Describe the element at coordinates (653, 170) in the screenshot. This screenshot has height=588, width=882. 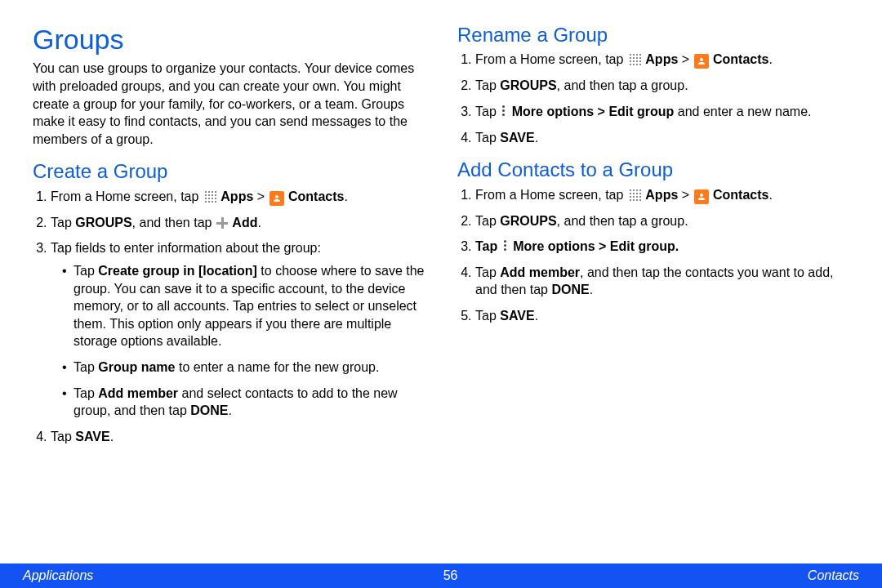
I see `add-contacts-heading: Add Contacts to a Group` at that location.